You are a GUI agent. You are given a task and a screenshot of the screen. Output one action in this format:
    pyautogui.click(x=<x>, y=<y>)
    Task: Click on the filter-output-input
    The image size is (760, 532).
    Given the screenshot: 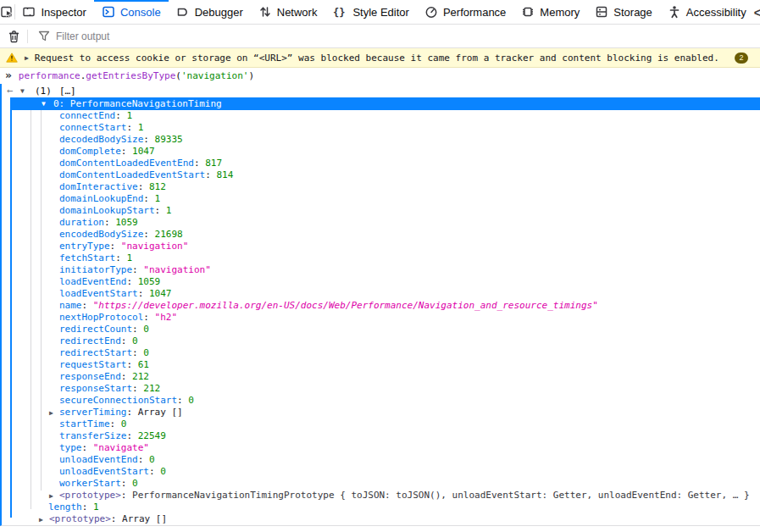 What is the action you would take?
    pyautogui.click(x=408, y=36)
    